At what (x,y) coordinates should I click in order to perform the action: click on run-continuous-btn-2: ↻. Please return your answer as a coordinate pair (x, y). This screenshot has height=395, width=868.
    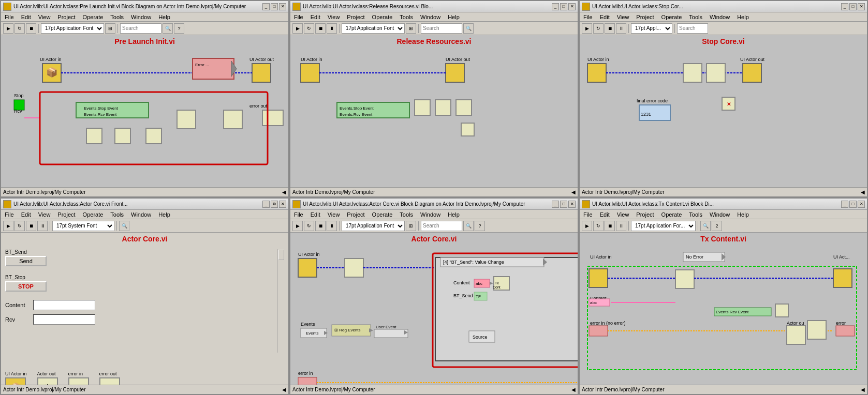
    Looking at the image, I should click on (309, 28).